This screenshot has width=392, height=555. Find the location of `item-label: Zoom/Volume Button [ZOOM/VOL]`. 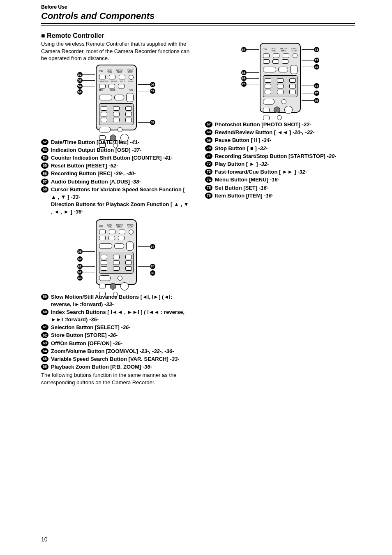

item-label: Zoom/Volume Button [ZOOM/VOL] is located at coordinates (95, 351).